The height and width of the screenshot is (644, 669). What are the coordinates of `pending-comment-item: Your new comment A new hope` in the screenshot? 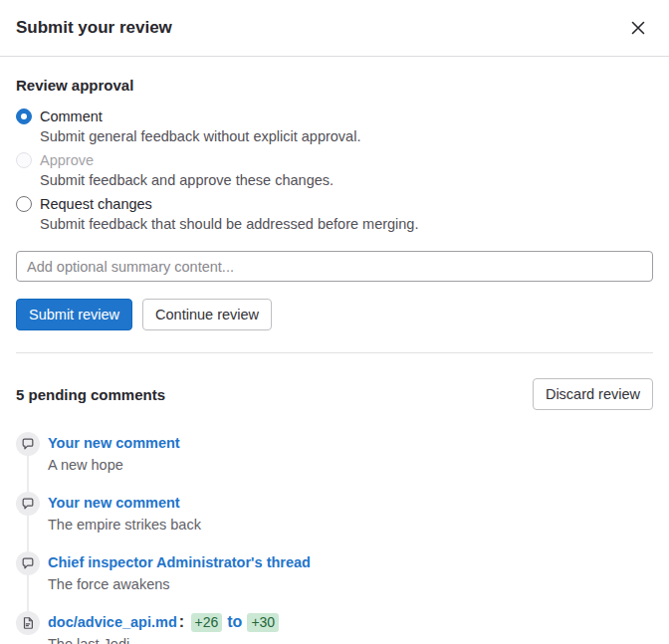 It's located at (334, 454).